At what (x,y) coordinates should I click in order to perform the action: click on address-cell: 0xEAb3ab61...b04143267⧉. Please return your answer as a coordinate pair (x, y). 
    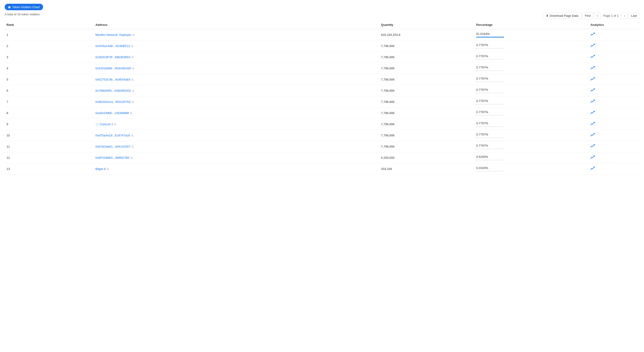
    Looking at the image, I should click on (236, 146).